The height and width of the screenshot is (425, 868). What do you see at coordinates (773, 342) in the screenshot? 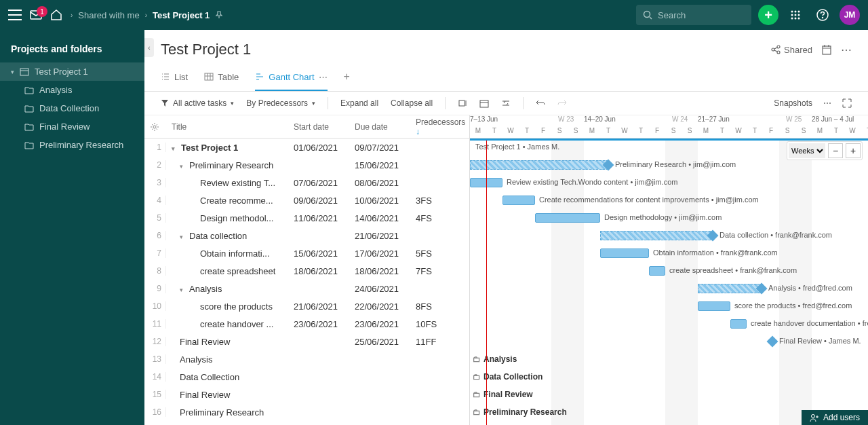
I see `gantt-milestone` at bounding box center [773, 342].